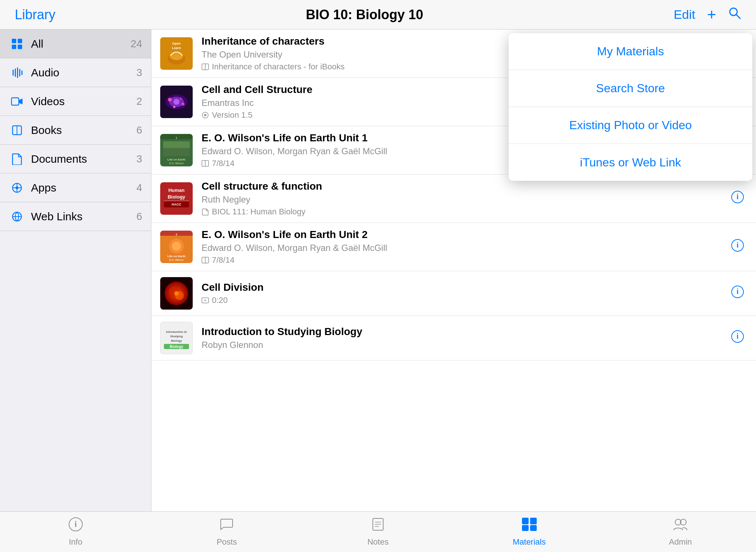 The width and height of the screenshot is (756, 552). What do you see at coordinates (75, 73) in the screenshot?
I see `sidebar-item-audio: Audio 3` at bounding box center [75, 73].